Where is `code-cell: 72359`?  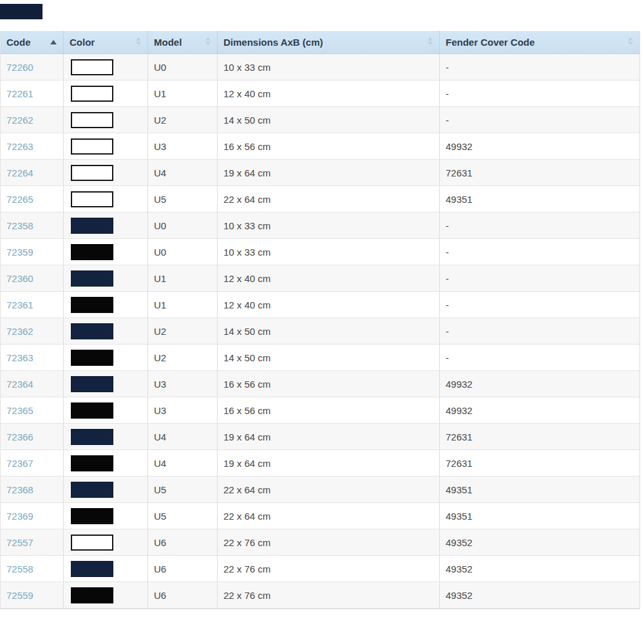 code-cell: 72359 is located at coordinates (32, 252).